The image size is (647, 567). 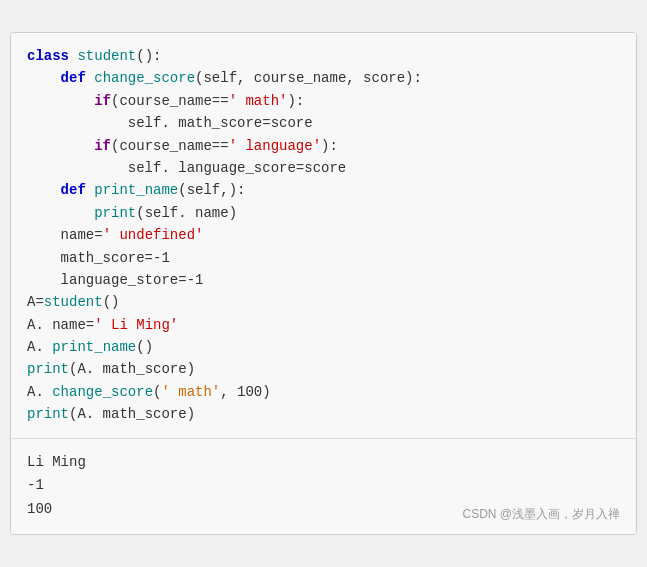 I want to click on watermark: CSDN @浅墨入画，岁月入禅, so click(x=541, y=514).